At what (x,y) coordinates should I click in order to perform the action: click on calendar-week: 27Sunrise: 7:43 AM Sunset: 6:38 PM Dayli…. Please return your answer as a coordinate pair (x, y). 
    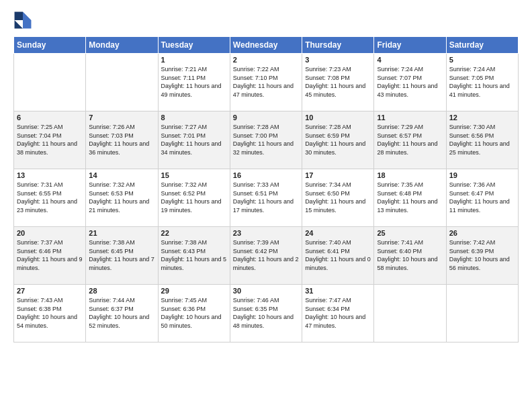
    Looking at the image, I should click on (266, 314).